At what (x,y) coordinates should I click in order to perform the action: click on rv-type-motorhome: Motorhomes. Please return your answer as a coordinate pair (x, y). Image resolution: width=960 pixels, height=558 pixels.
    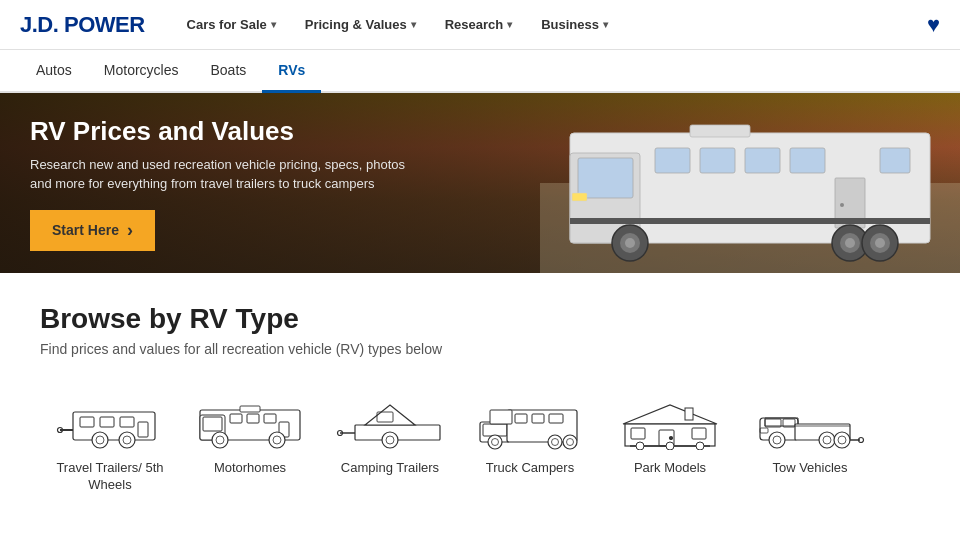
    Looking at the image, I should click on (250, 446).